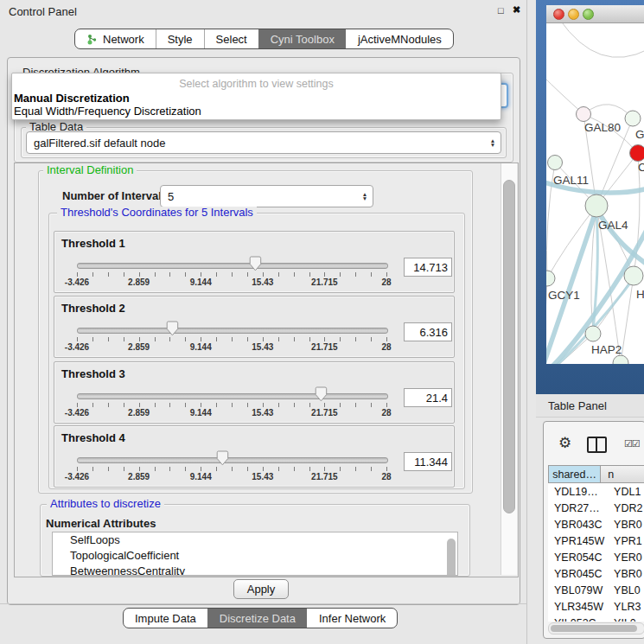 This screenshot has width=644, height=644. What do you see at coordinates (555, 163) in the screenshot?
I see `gal11-node` at bounding box center [555, 163].